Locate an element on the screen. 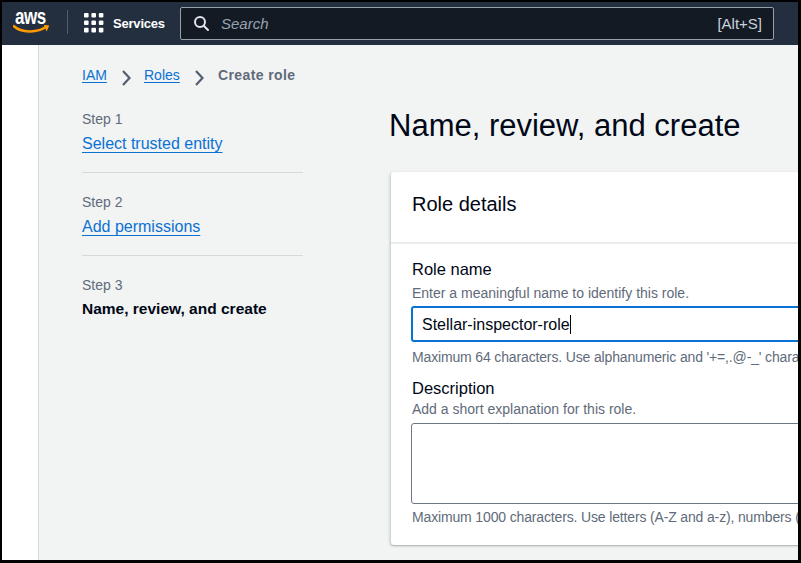 The height and width of the screenshot is (563, 801). svg-text: aws is located at coordinates (30, 19).